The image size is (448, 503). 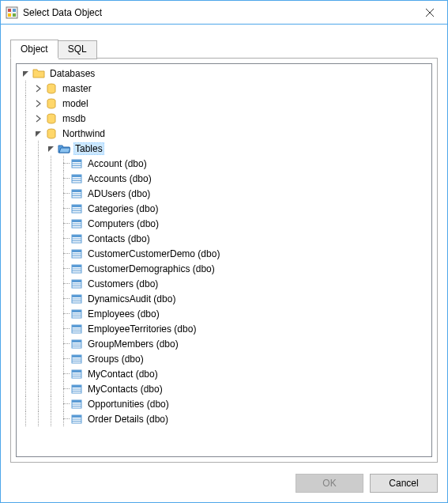 What do you see at coordinates (224, 403) in the screenshot?
I see `tree-node-table: Opportunities (dbo)` at bounding box center [224, 403].